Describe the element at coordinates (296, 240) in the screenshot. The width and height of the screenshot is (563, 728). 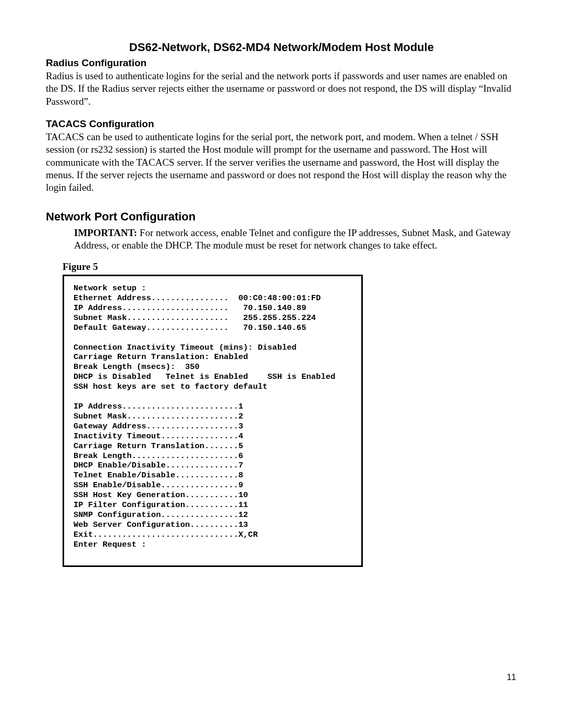
I see `important-note: IMPORTANT: For network access, enable Te…` at that location.